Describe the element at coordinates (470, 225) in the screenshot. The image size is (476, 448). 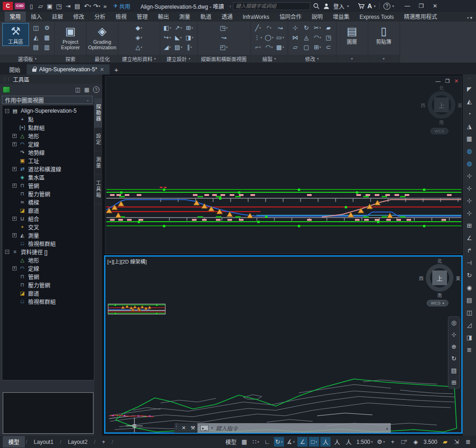
I see `grid-tool-icon: ⊞` at that location.